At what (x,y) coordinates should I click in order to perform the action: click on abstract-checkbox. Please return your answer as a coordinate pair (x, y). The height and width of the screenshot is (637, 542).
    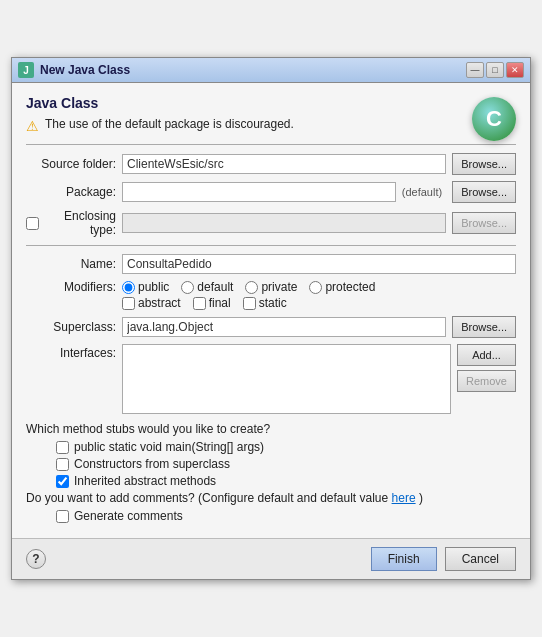
    Looking at the image, I should click on (128, 304).